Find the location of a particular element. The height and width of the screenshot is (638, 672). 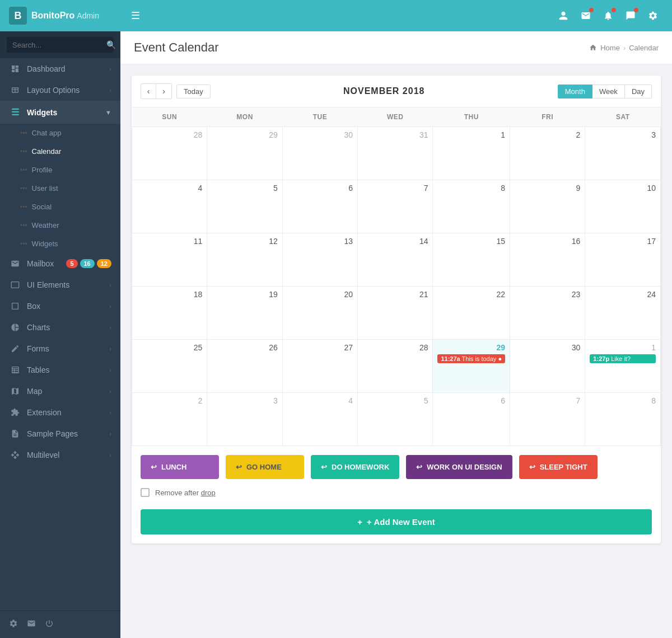

mail-button is located at coordinates (586, 16).